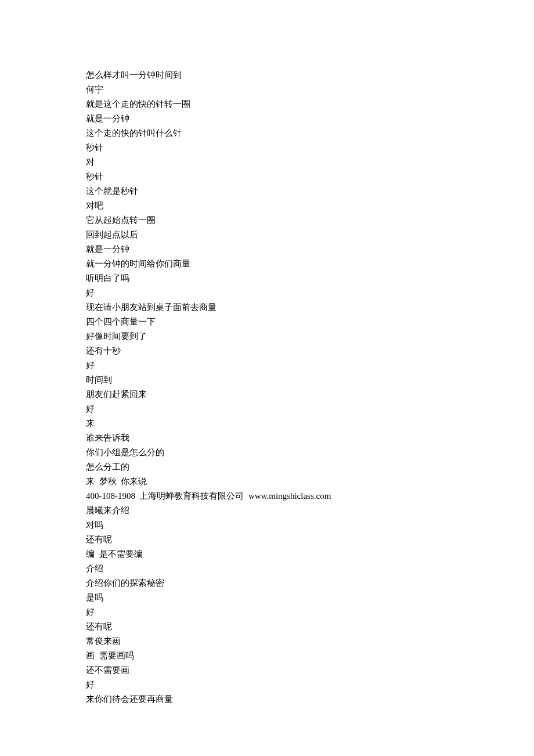 The image size is (534, 756). Describe the element at coordinates (267, 235) in the screenshot. I see `text-line: 回到起点以后` at that location.